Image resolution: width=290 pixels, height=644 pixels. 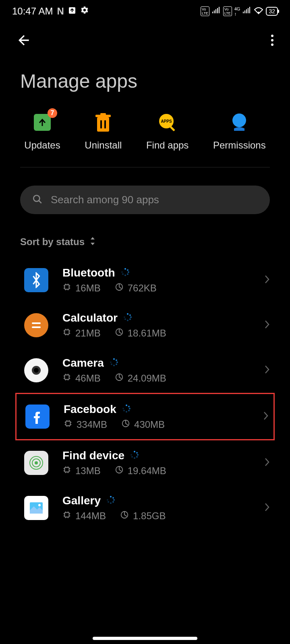 I want to click on gear-icon, so click(x=85, y=11).